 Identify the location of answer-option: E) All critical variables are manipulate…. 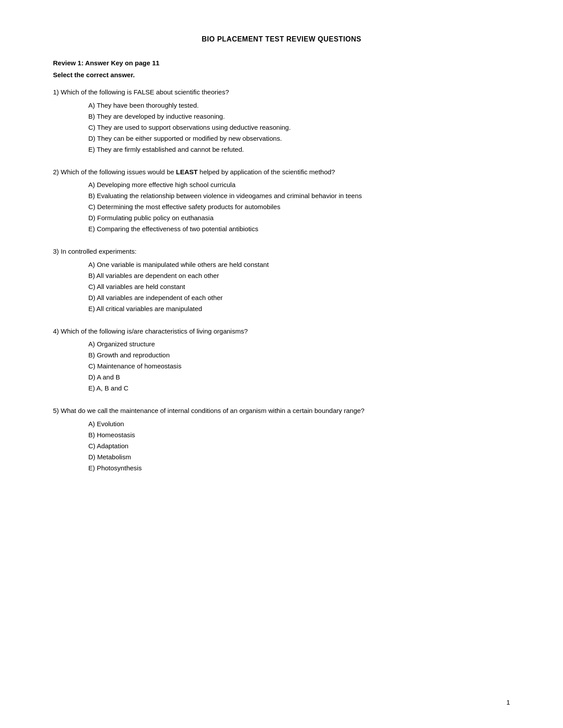
(299, 309).